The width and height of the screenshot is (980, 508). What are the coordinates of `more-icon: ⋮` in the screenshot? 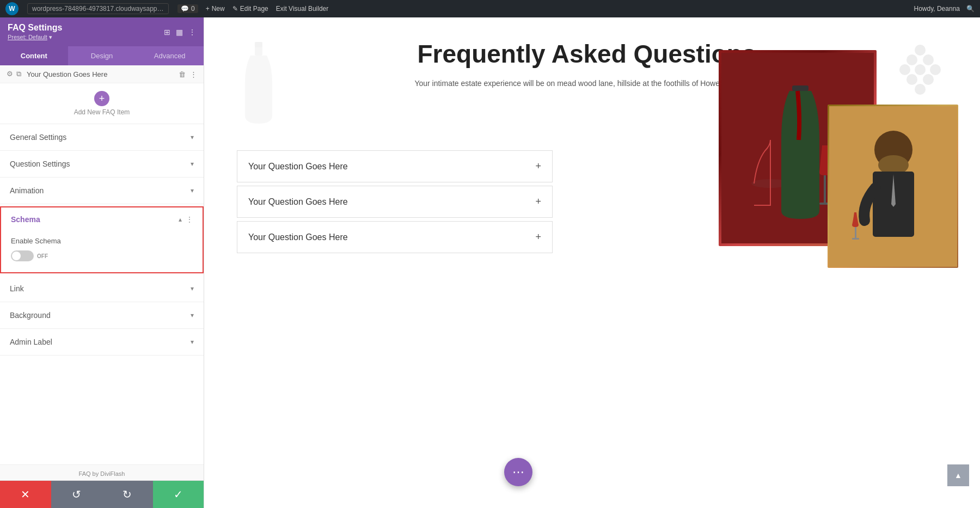 It's located at (194, 74).